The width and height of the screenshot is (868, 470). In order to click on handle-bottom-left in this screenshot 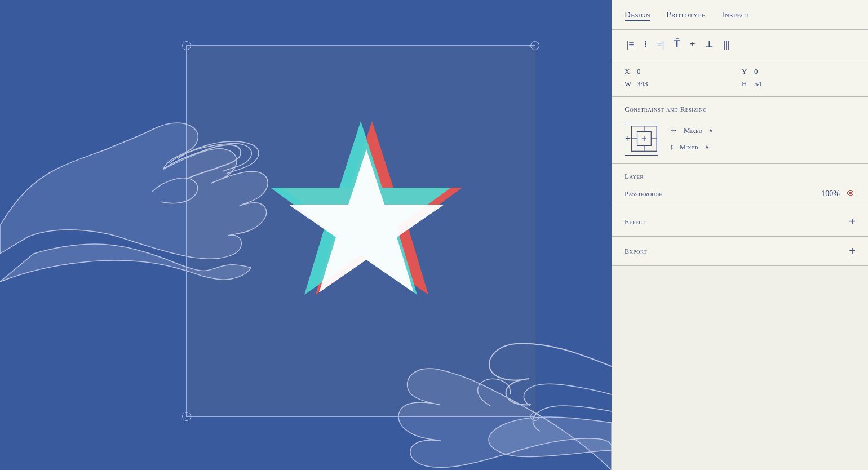, I will do `click(187, 416)`.